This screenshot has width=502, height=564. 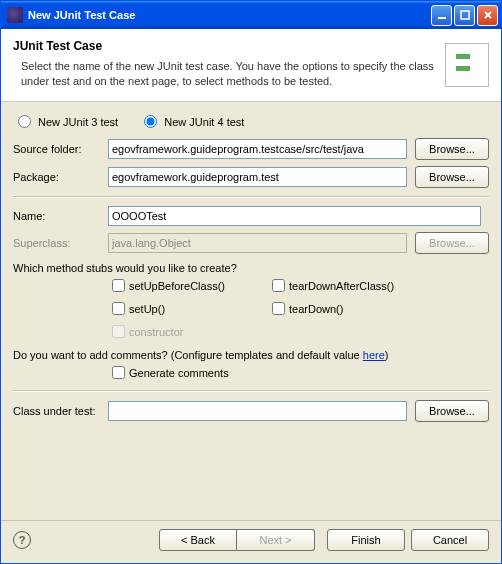 What do you see at coordinates (225, 46) in the screenshot?
I see `banner-title: JUnit Test Case` at bounding box center [225, 46].